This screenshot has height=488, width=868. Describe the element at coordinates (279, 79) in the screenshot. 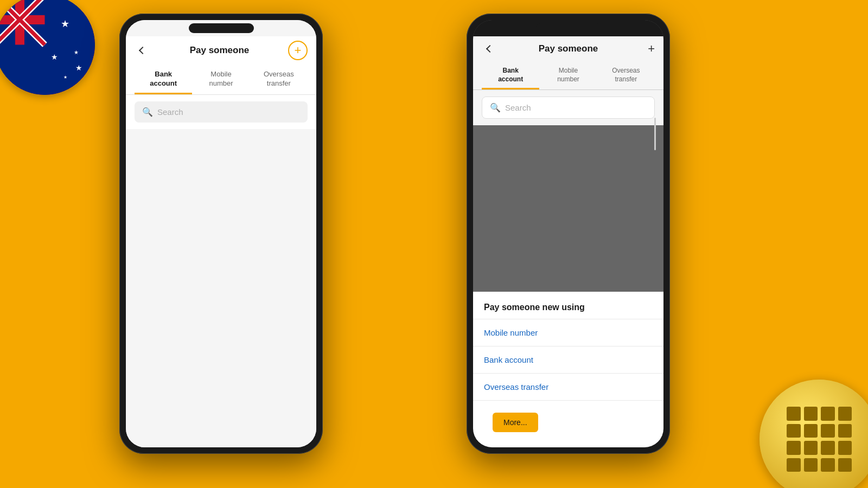

I see `tab-overseas-transfer-left: Overseas transfer` at that location.